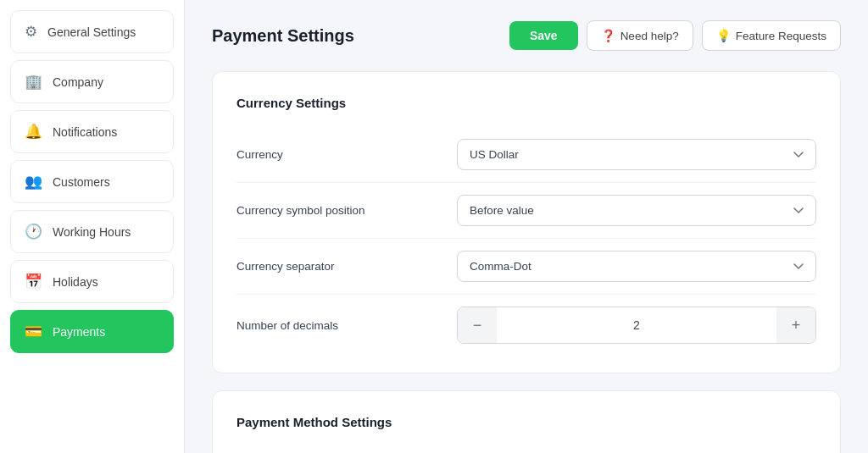 The image size is (868, 453). Describe the element at coordinates (724, 36) in the screenshot. I see `lightbulb-icon: 💡` at that location.